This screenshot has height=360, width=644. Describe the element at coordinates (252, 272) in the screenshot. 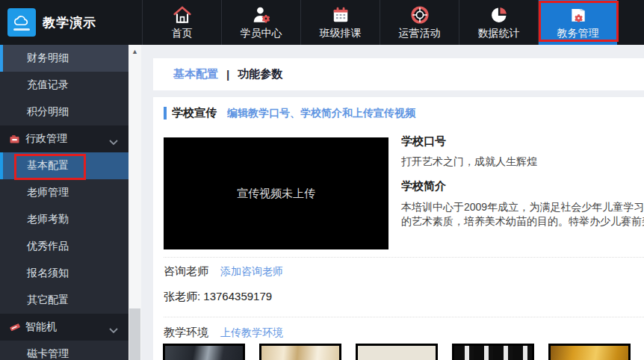

I see `add-consult-teacher-link: 添加咨询老师` at that location.